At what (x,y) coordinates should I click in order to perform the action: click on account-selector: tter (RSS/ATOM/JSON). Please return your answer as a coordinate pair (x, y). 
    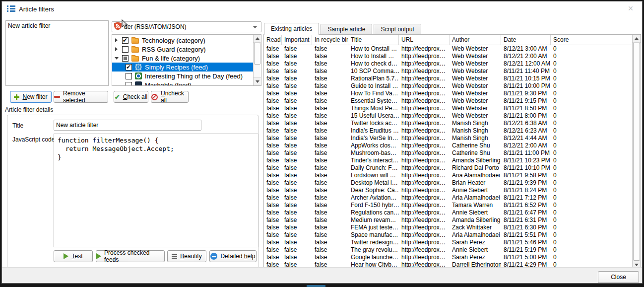
    Looking at the image, I should click on (187, 27).